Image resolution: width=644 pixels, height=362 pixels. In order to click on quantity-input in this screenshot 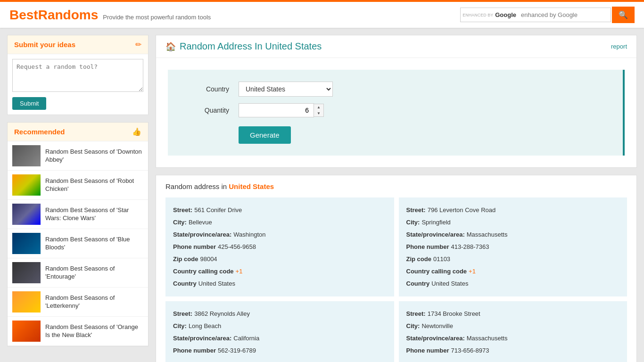, I will do `click(276, 110)`.